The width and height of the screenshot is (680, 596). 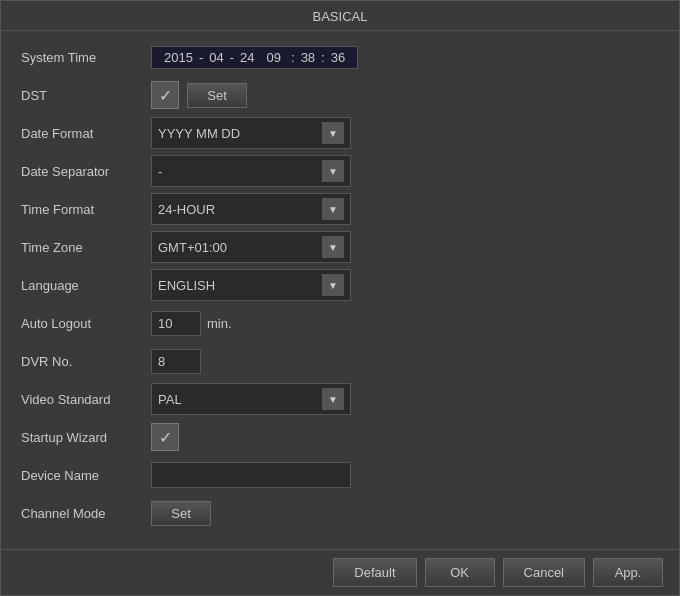 What do you see at coordinates (333, 285) in the screenshot?
I see `language-arrow-icon` at bounding box center [333, 285].